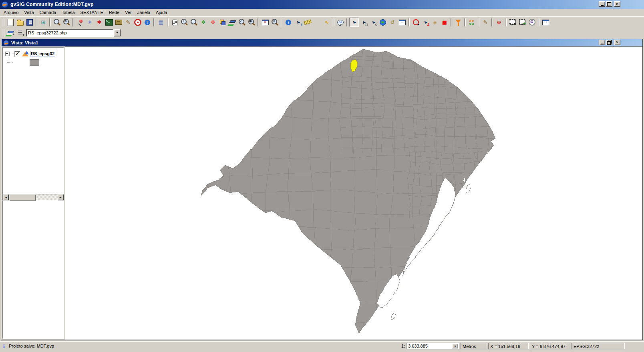 The image size is (644, 352). Describe the element at coordinates (99, 22) in the screenshot. I see `toolbar-button-geoprocessing: ✱` at that location.